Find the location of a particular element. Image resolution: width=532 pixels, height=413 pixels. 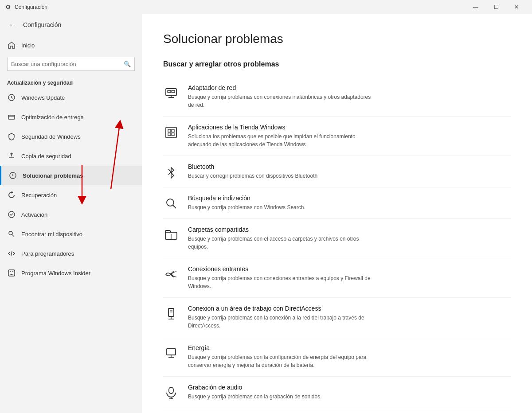

trouble-name: Aplicaciones de la Tienda Windows is located at coordinates (281, 127).